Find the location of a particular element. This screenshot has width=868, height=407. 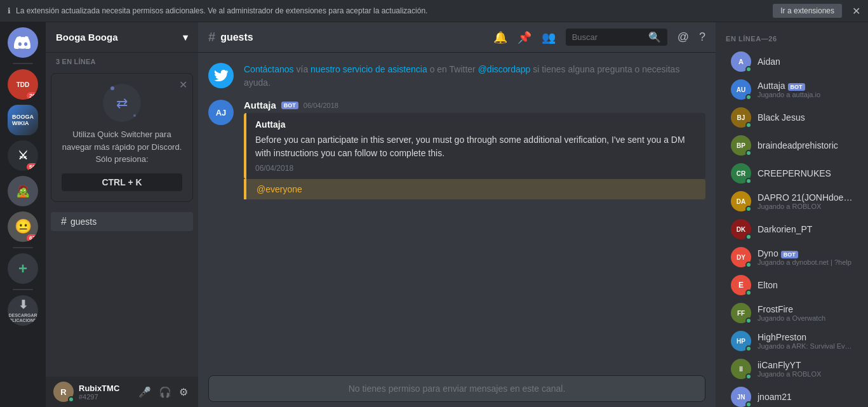

dapro-status is located at coordinates (749, 209).